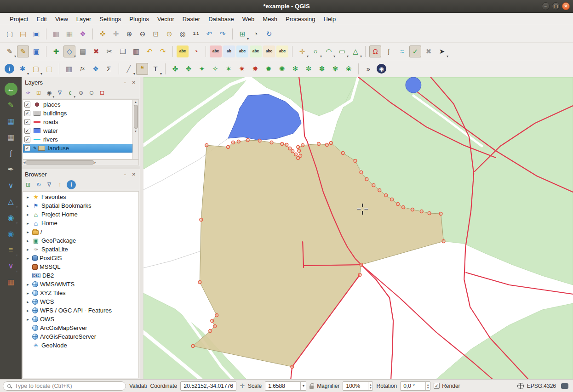 The image size is (573, 392). Describe the element at coordinates (402, 51) in the screenshot. I see `stream-digitizing-icon: ≈` at that location.